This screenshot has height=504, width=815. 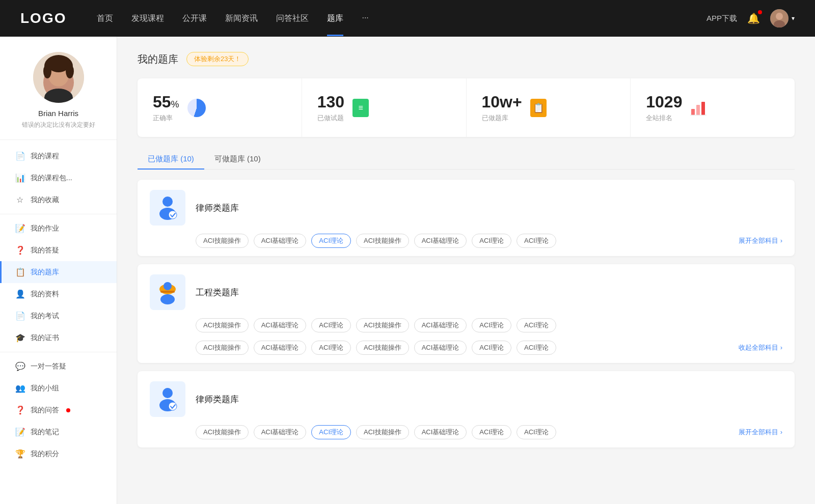 I want to click on user-avatar-menu: ▾, so click(x=782, y=18).